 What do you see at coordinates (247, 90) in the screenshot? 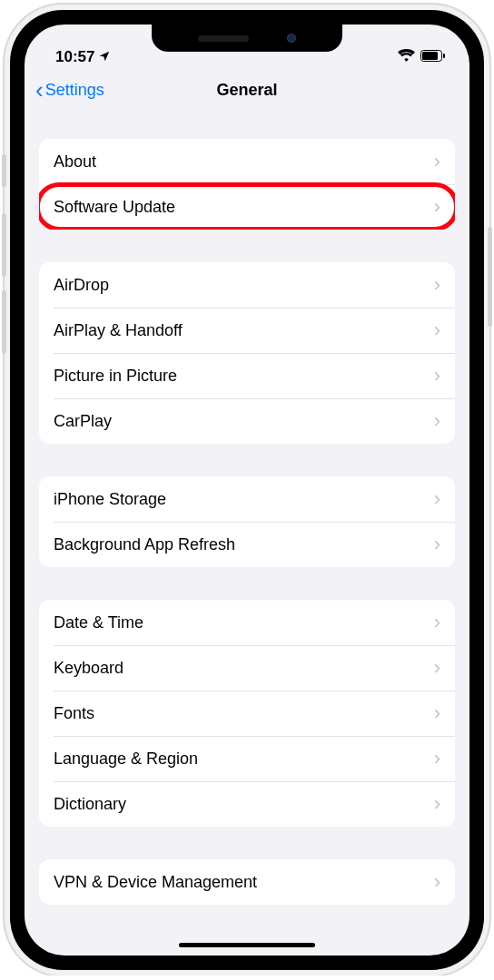
I see `nav-bar: ‹ Settings General` at bounding box center [247, 90].